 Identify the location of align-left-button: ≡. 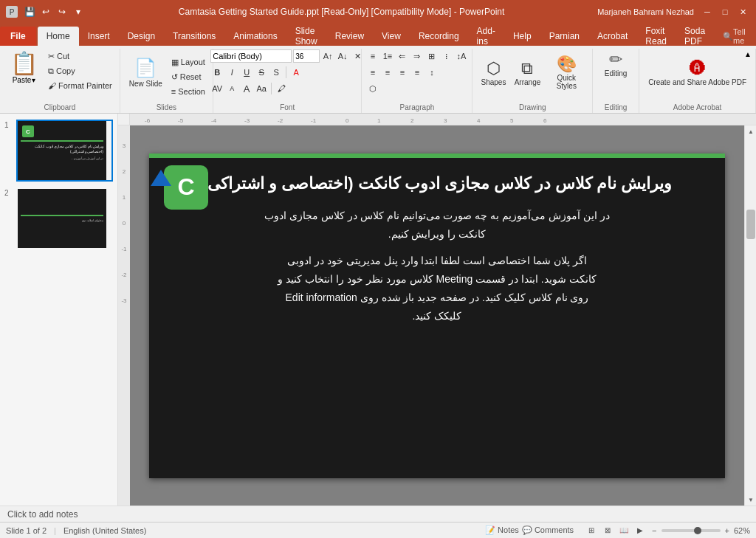
(373, 72).